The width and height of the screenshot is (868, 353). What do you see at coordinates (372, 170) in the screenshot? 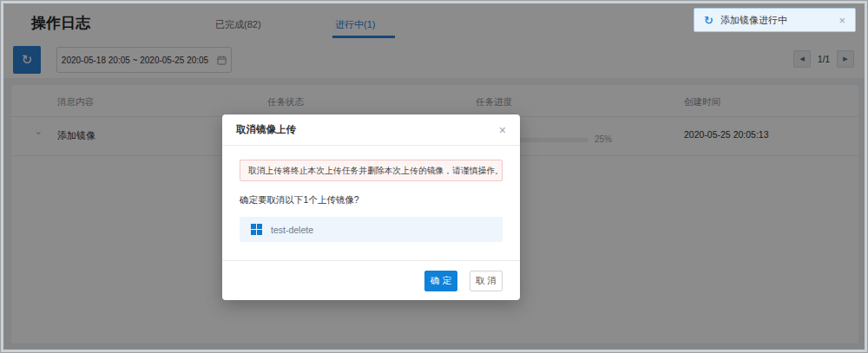
I see `warning-message: 取消上传将终止本次上传任务并删除本次上传的镜像，请谨慎操作。` at bounding box center [372, 170].